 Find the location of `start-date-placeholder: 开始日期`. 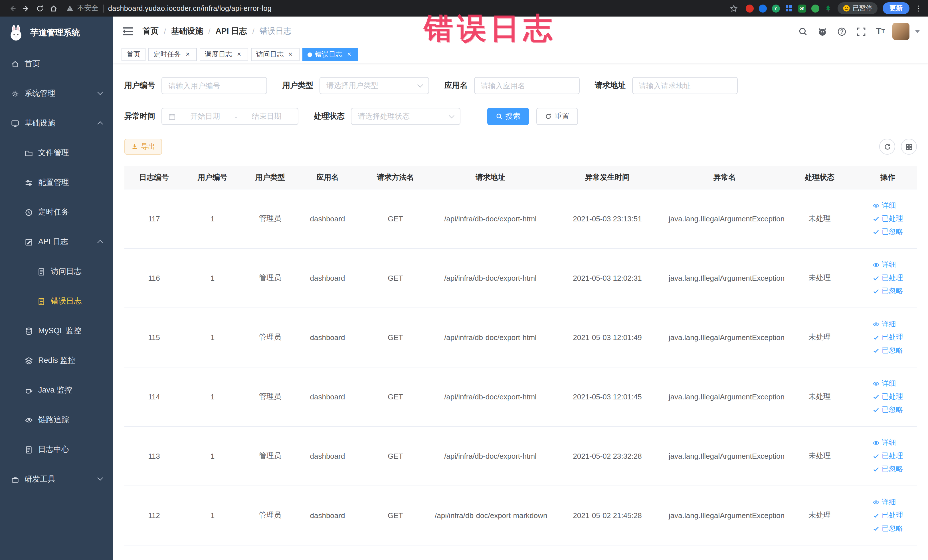

start-date-placeholder: 开始日期 is located at coordinates (205, 116).